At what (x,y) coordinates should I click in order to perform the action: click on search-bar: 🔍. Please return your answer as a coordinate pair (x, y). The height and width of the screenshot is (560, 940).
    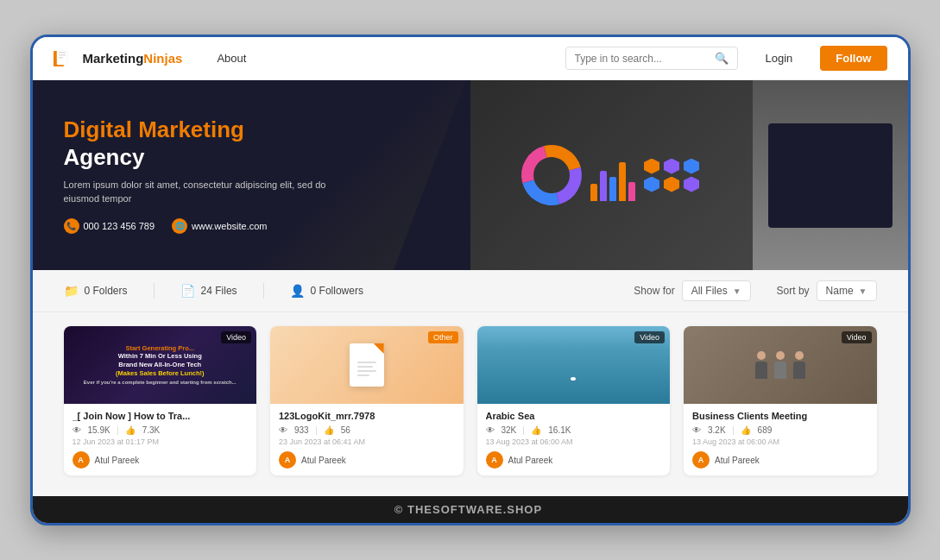
    Looking at the image, I should click on (652, 59).